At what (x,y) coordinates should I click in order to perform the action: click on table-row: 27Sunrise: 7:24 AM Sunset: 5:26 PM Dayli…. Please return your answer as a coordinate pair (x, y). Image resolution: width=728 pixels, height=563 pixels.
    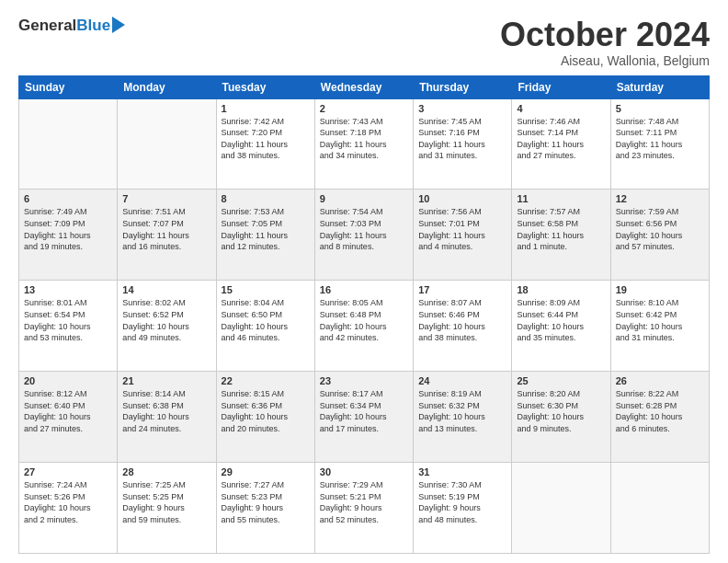
    Looking at the image, I should click on (68, 508).